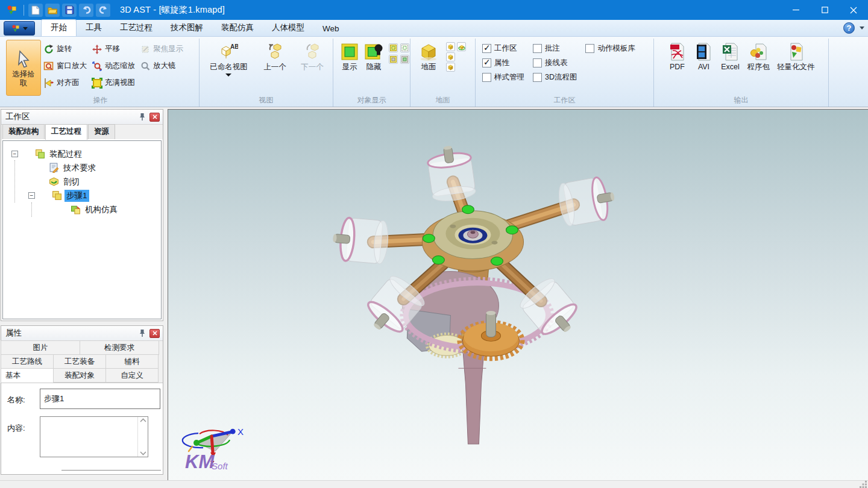 This screenshot has height=488, width=868. What do you see at coordinates (97, 83) in the screenshot?
I see `fit-view-icon` at bounding box center [97, 83].